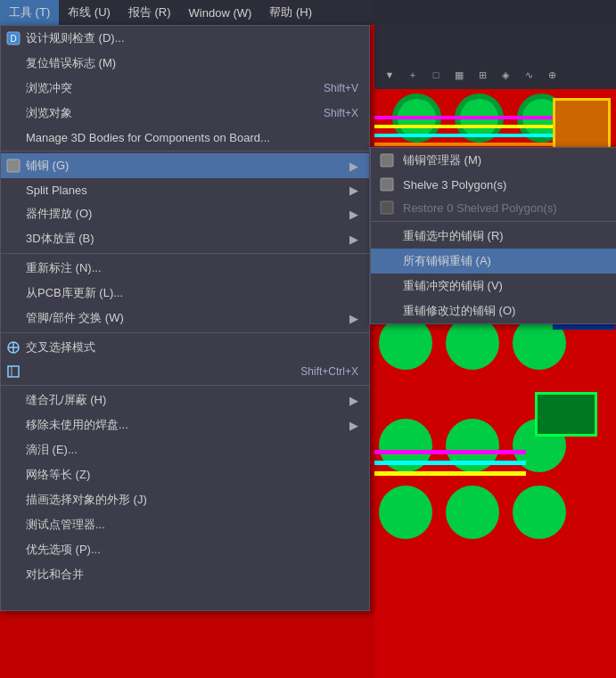 The height and width of the screenshot is (678, 616). What do you see at coordinates (493, 235) in the screenshot?
I see `copper-submenu: 铺铜管理器 (M) Shelve 3 Polygon(s) Restore 0 …` at bounding box center [493, 235].